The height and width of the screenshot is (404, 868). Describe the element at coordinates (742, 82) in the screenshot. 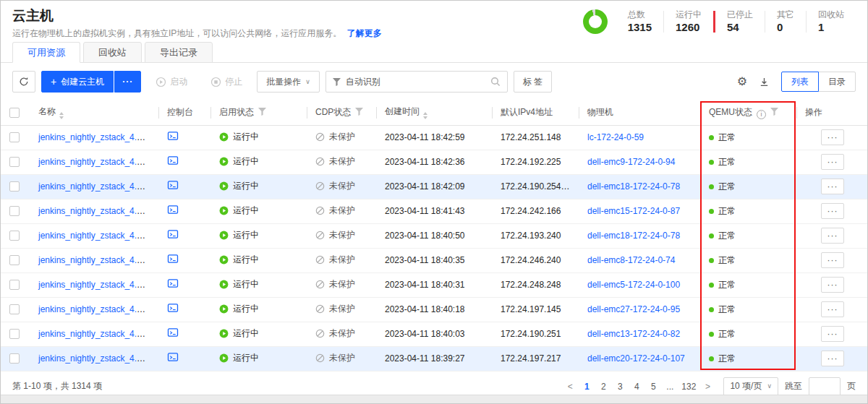

I see `settings-button: ⚙` at that location.